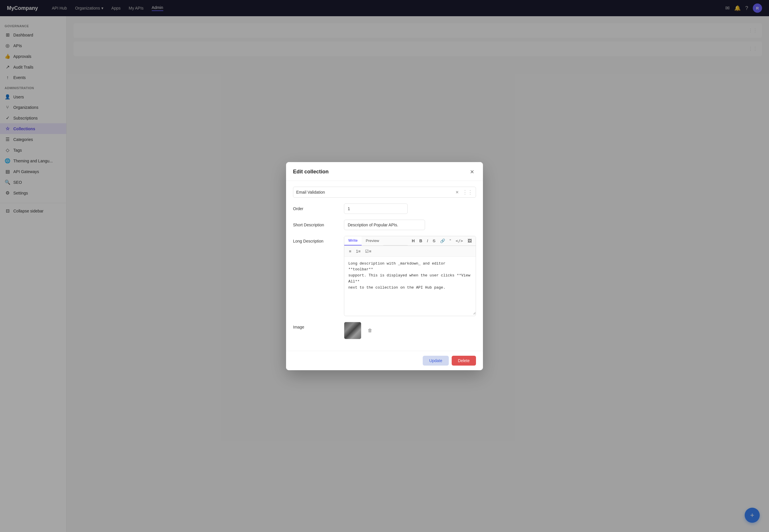 Image resolution: width=769 pixels, height=532 pixels. What do you see at coordinates (434, 241) in the screenshot?
I see `toolbar-strikethrough-btn: S` at bounding box center [434, 241].